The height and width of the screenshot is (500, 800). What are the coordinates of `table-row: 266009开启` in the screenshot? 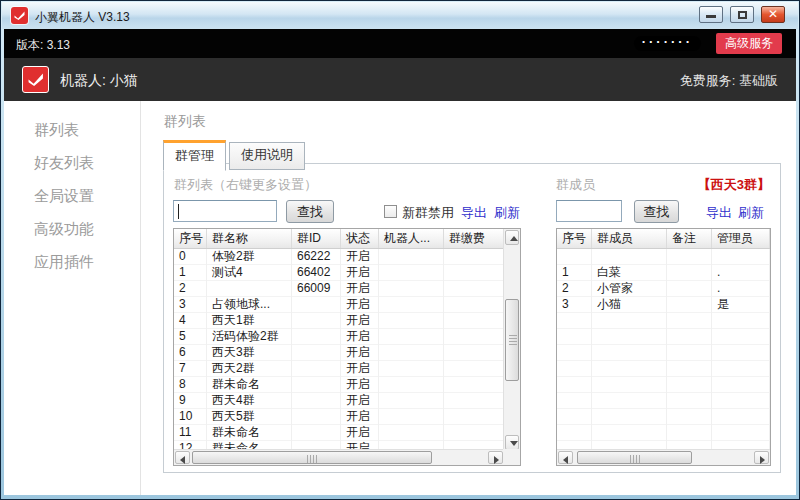 It's located at (339, 289).